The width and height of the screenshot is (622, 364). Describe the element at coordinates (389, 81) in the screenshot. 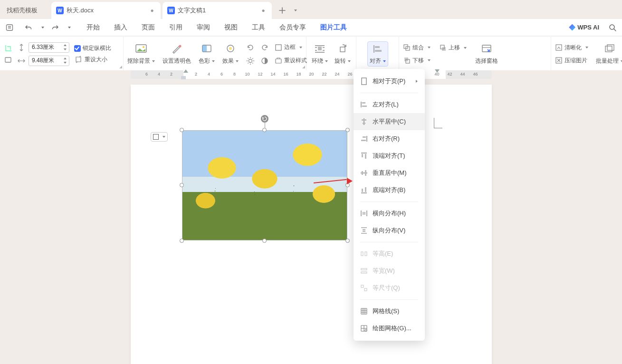

I see `align-menu-relative: 相对于页(P)` at that location.